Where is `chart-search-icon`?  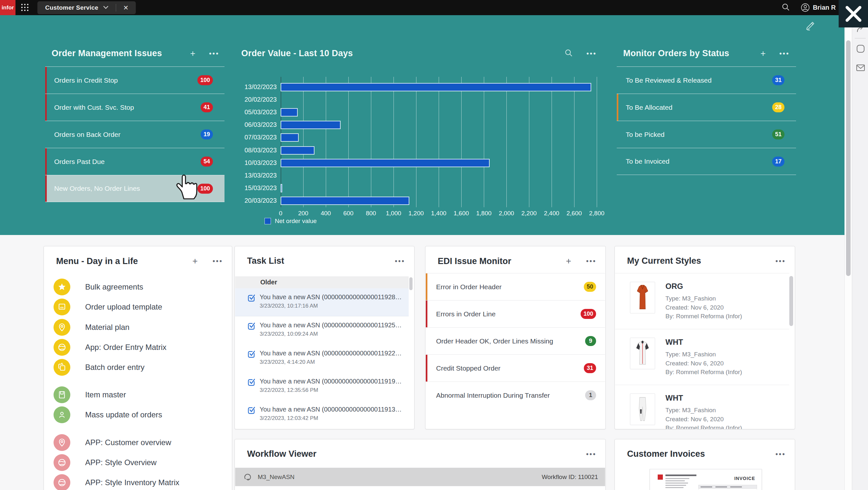 chart-search-icon is located at coordinates (569, 54).